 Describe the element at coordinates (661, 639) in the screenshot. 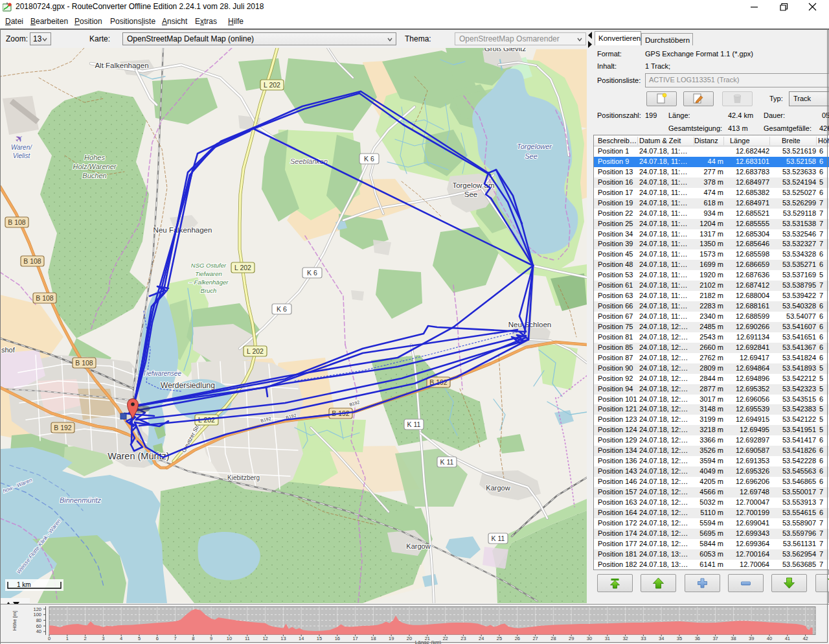

I see `svg-text: 34` at that location.